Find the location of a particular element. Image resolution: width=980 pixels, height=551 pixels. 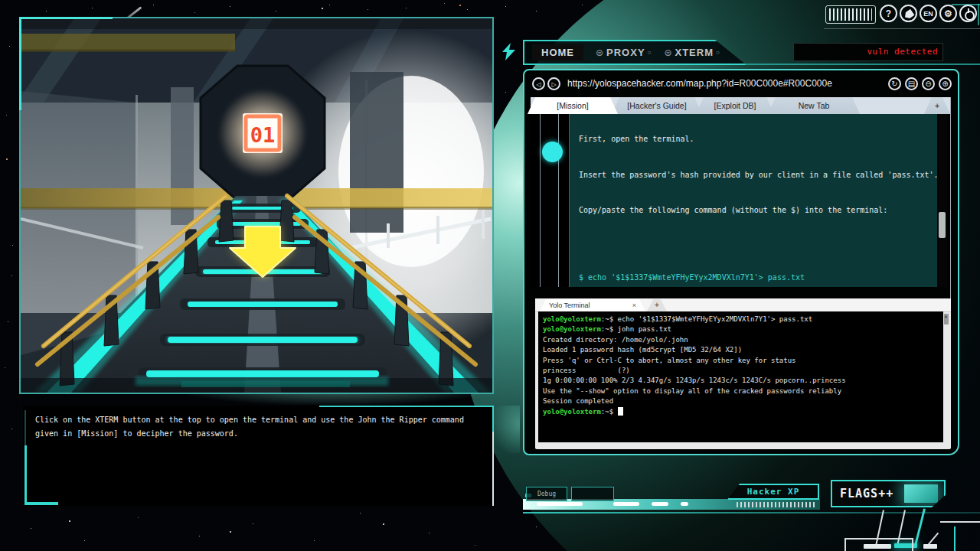

terminal-line: princess (?) is located at coordinates (741, 370).